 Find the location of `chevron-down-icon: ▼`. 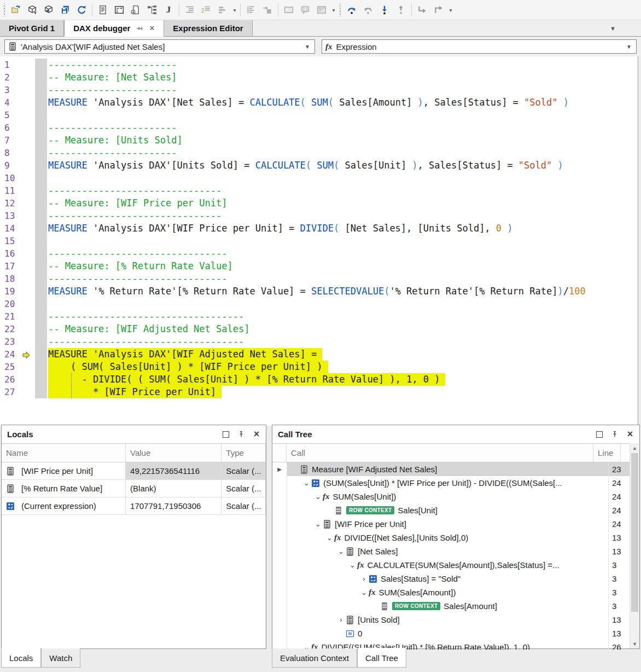

chevron-down-icon: ▼ is located at coordinates (307, 47).